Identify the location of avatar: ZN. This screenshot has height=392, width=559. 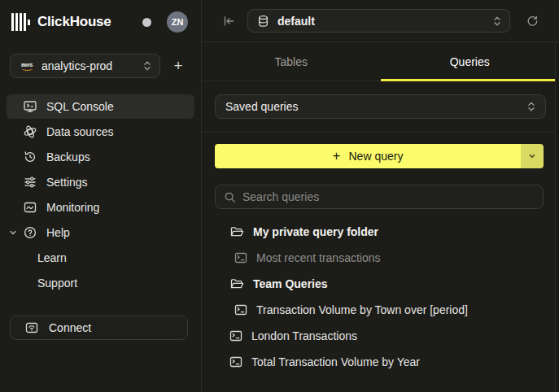
(177, 22).